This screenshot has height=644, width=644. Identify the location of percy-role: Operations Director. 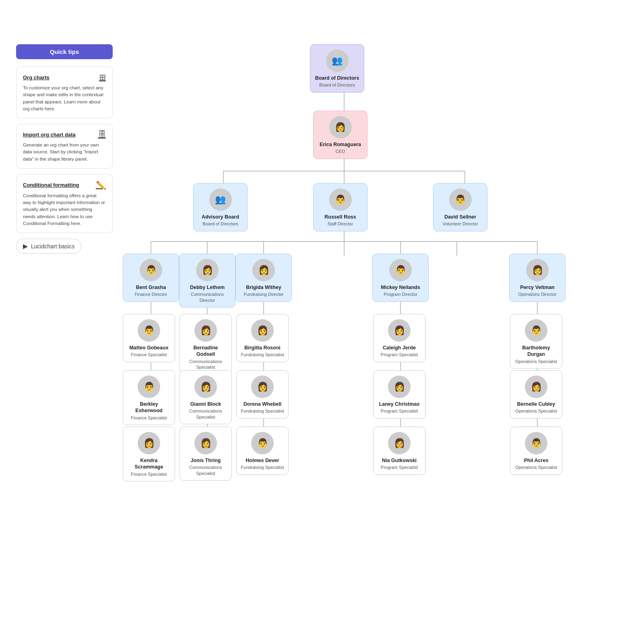
(537, 294).